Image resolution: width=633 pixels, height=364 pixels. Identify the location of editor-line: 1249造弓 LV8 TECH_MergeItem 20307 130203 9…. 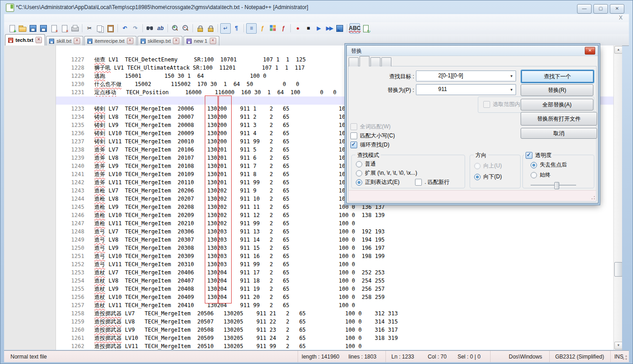
(309, 232).